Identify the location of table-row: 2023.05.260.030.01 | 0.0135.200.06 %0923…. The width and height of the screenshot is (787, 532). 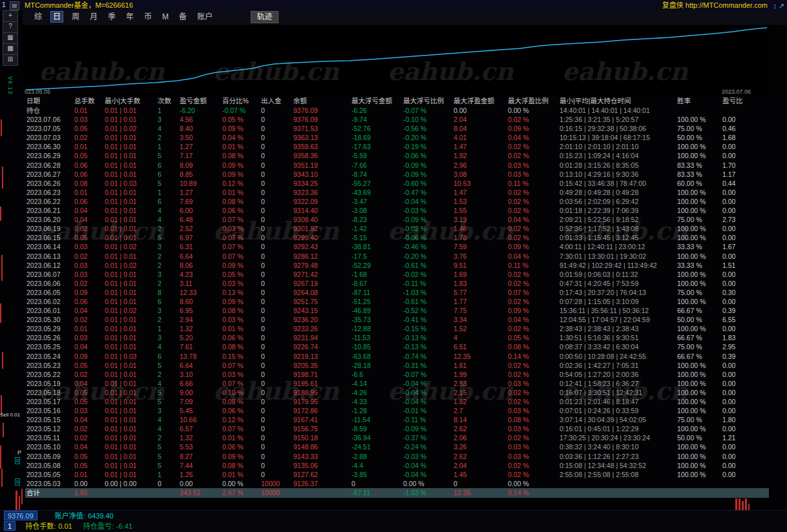
(397, 338).